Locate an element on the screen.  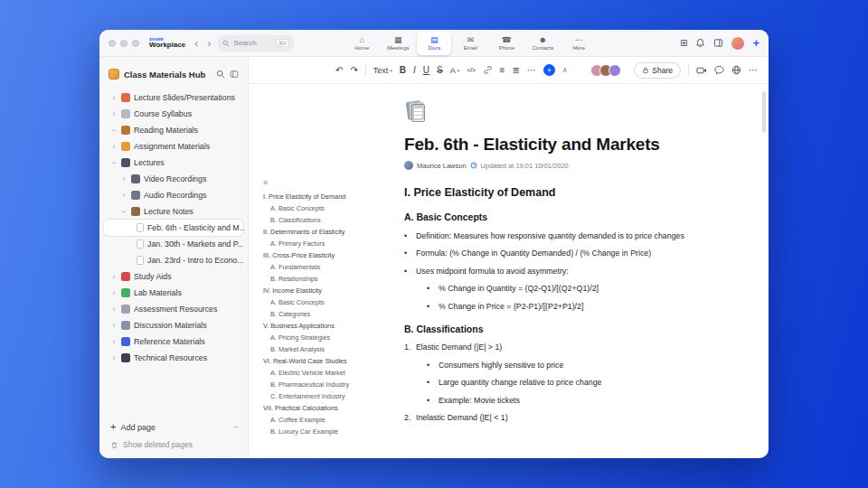
outline-item: I. Price Elasticity of Demand is located at coordinates (308, 197).